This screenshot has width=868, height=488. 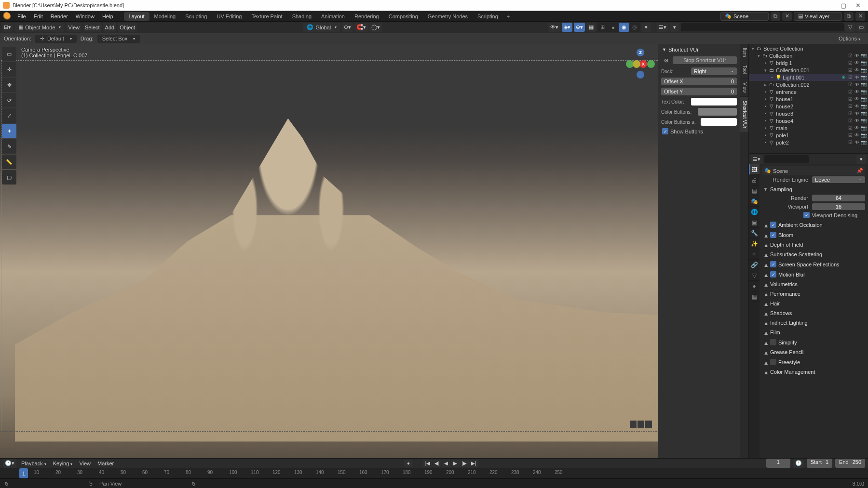 I want to click on ptab-viewlayer: ▤, so click(x=754, y=191).